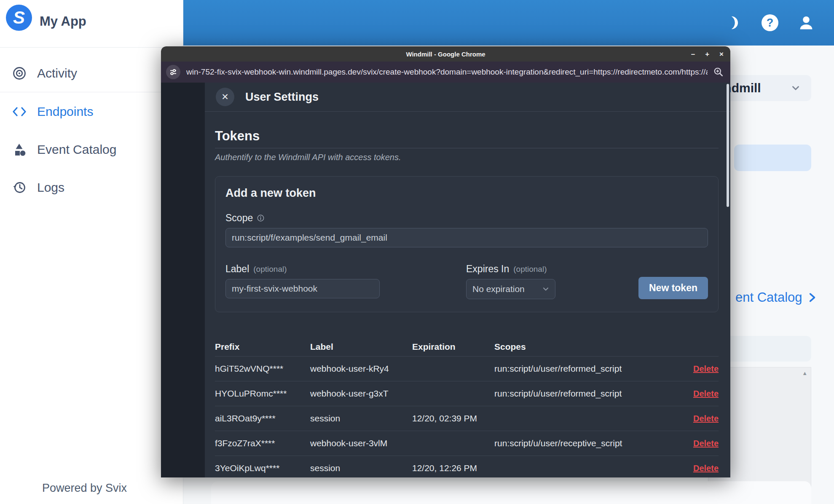 The width and height of the screenshot is (834, 504). Describe the element at coordinates (65, 112) in the screenshot. I see `sidebar-item-label: Endpoints` at that location.